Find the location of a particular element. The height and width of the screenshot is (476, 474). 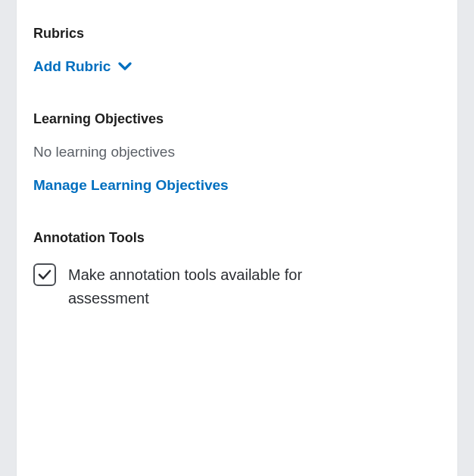

annotation-checkbox-label: Make annotation tools available for asse… is located at coordinates (204, 286).